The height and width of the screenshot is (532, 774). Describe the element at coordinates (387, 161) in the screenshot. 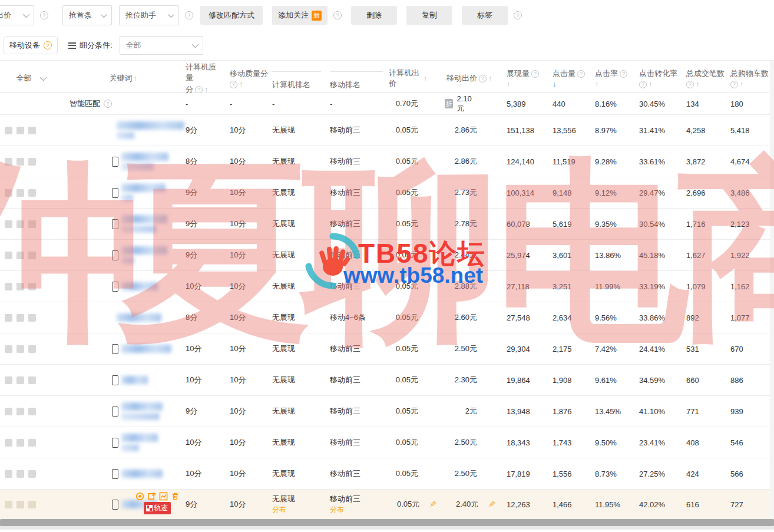

I see `keyword-row: 8分 10分 无展现分布 移动前三分布 0.05元✎ 2.86元✎ 124,14…` at that location.